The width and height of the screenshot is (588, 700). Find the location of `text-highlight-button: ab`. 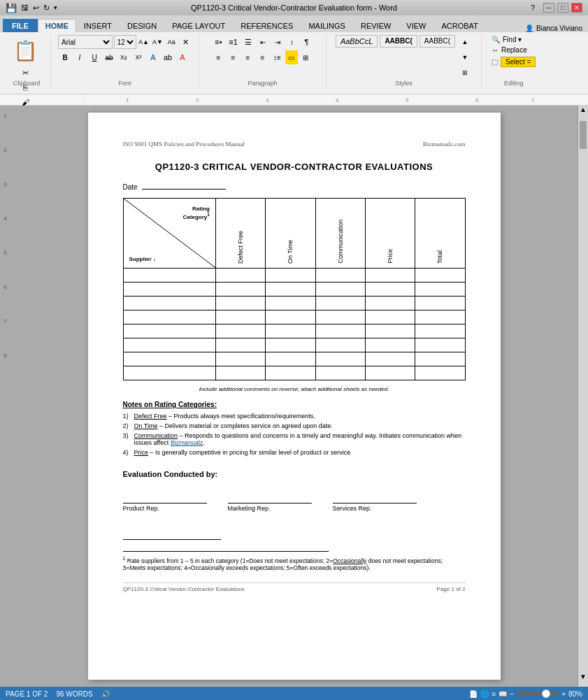

text-highlight-button: ab is located at coordinates (168, 57).